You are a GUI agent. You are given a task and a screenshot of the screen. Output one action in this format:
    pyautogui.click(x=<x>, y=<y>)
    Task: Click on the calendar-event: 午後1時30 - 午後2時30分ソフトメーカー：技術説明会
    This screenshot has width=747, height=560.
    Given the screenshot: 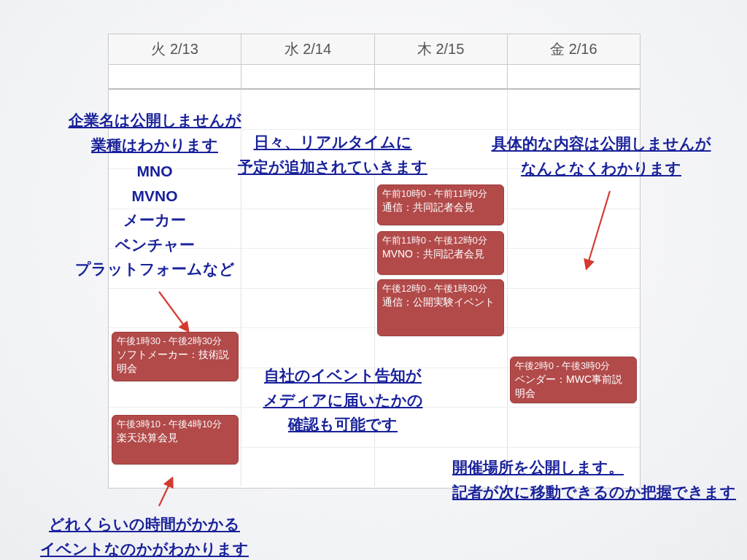 What is the action you would take?
    pyautogui.click(x=175, y=357)
    